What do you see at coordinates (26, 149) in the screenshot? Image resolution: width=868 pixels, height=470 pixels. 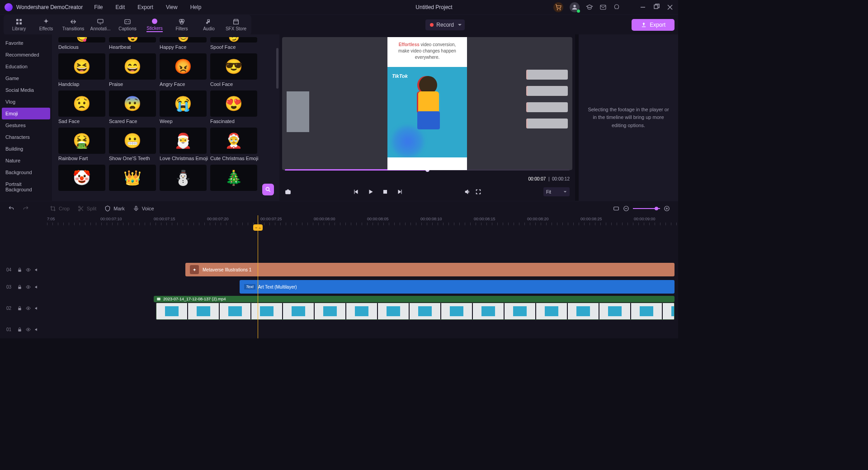 I see `sidebar-item-building: Building` at bounding box center [26, 149].